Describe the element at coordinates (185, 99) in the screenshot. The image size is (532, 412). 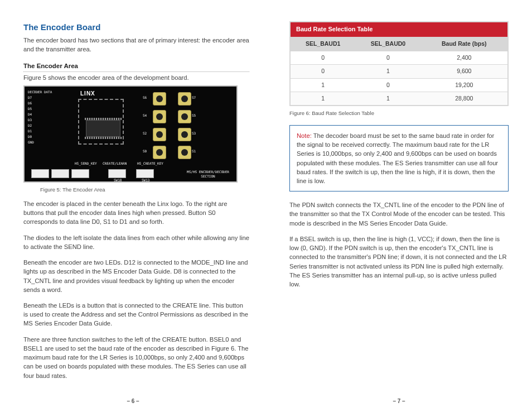
I see `button-s7-icon` at that location.